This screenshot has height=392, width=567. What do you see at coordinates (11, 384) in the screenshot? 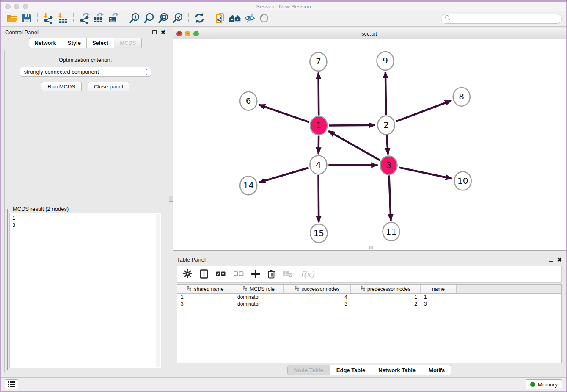
I see `list-icon` at bounding box center [11, 384].